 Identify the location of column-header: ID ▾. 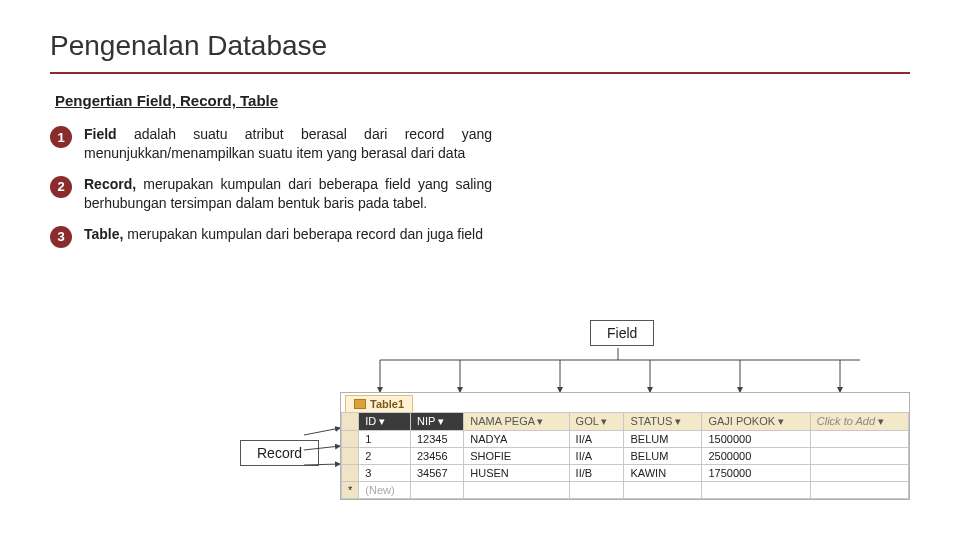
(385, 422).